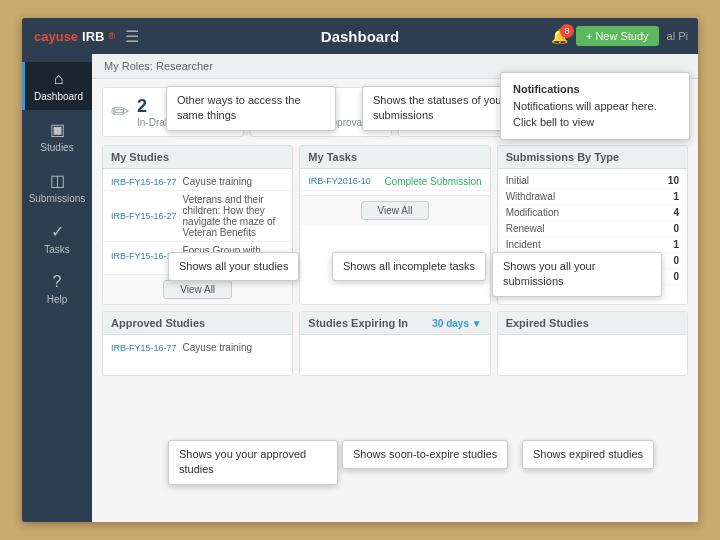 Image resolution: width=720 pixels, height=540 pixels. I want to click on approved-code-1: IRB-FY15-16-77, so click(144, 348).